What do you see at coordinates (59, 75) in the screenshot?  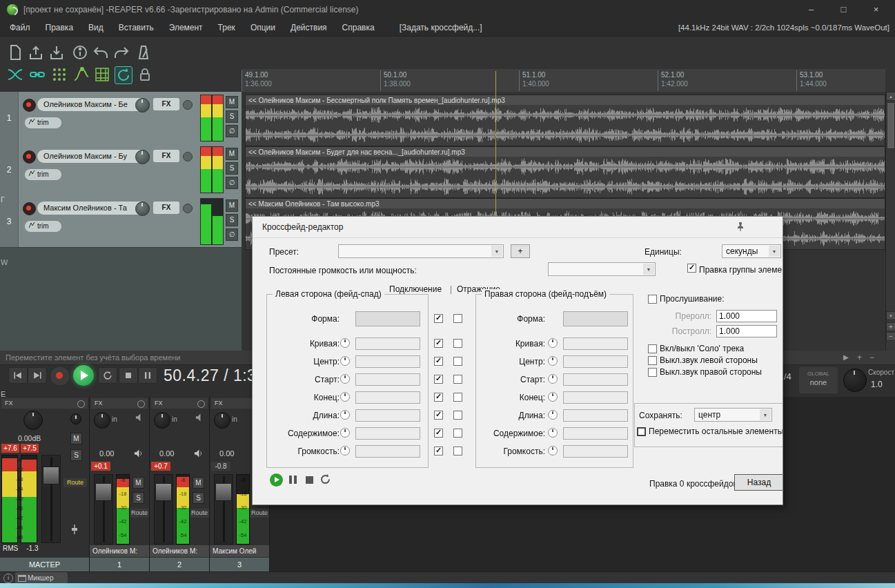 I see `grid-dots-icon` at bounding box center [59, 75].